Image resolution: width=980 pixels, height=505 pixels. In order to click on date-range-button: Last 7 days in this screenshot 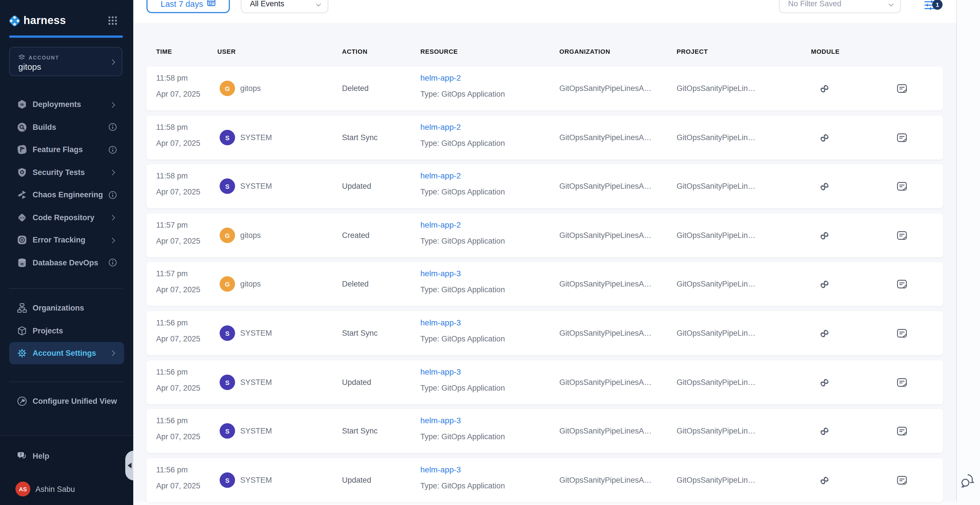, I will do `click(188, 7)`.